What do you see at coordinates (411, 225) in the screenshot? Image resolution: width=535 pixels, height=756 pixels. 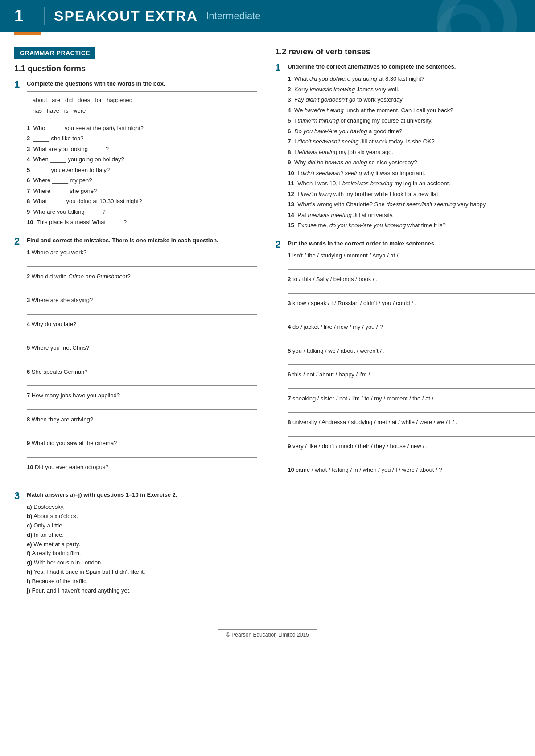 I see `list-item: 15 Excuse me, do you know/are you knowin…` at bounding box center [411, 225].